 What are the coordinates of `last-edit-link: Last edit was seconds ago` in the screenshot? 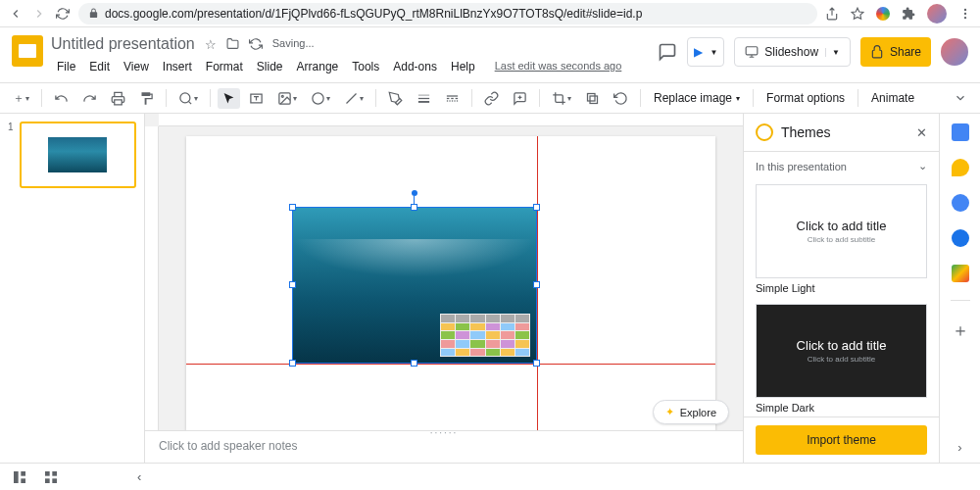 It's located at (559, 67).